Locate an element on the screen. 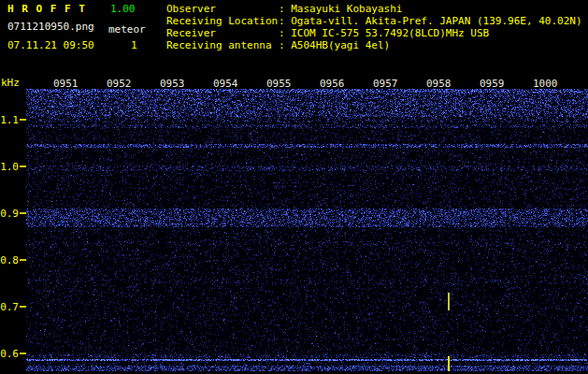 The height and width of the screenshot is (374, 588). info-row-receiver: Receiver: ICOM IC-575 53.7492(8LCD)MHz U… is located at coordinates (374, 34).